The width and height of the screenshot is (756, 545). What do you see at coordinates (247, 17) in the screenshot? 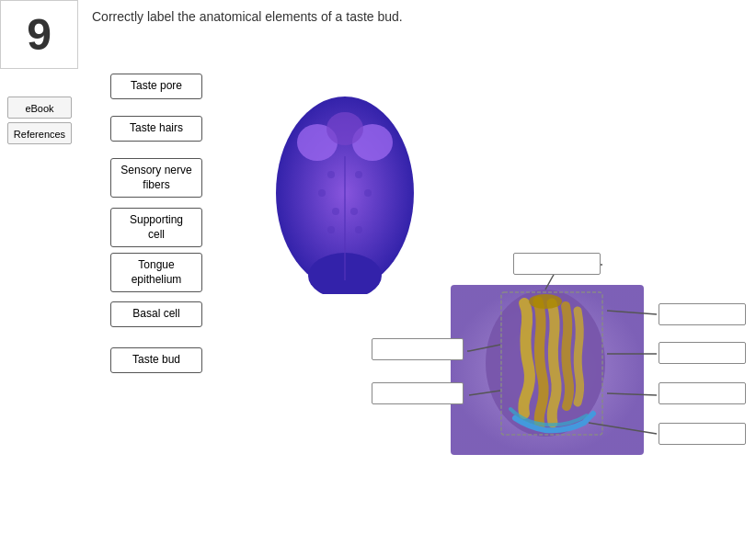
I see `question-text: Correctly label the anatomical elements …` at bounding box center [247, 17].